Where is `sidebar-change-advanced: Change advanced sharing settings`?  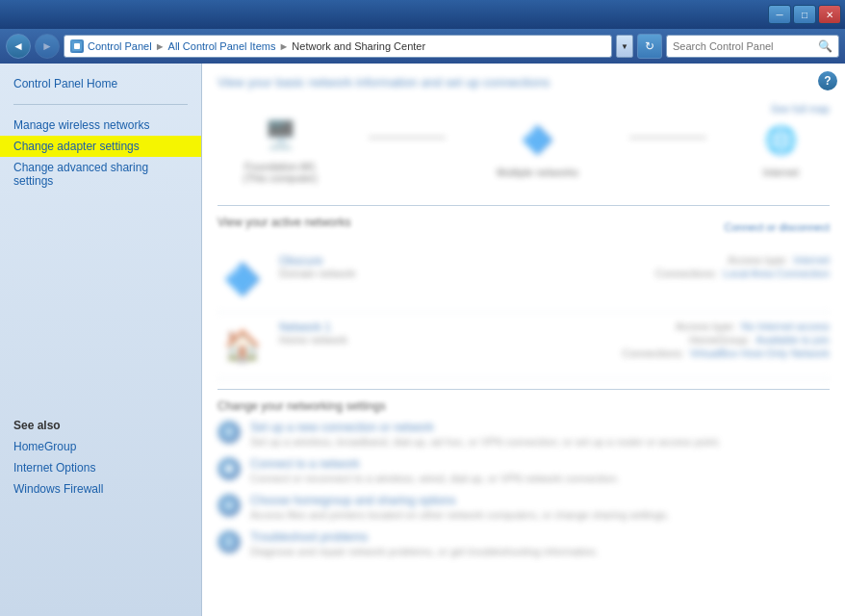
sidebar-change-advanced: Change advanced sharing settings is located at coordinates (100, 174).